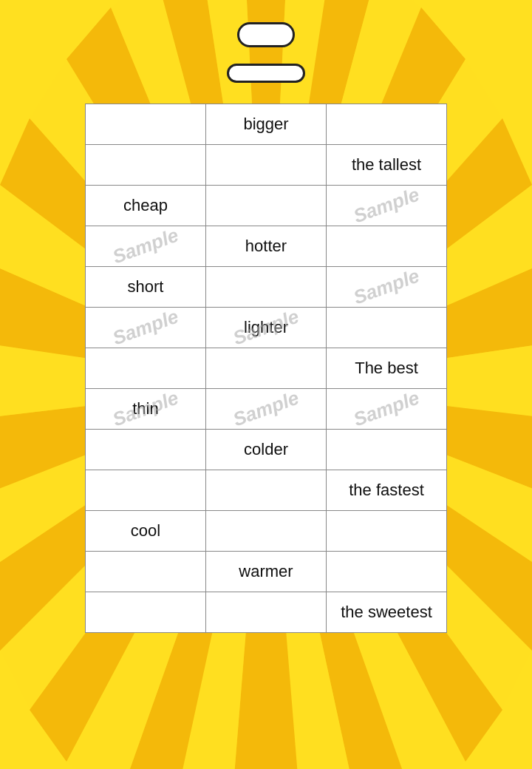  I want to click on table-cell: the sweetest, so click(387, 612).